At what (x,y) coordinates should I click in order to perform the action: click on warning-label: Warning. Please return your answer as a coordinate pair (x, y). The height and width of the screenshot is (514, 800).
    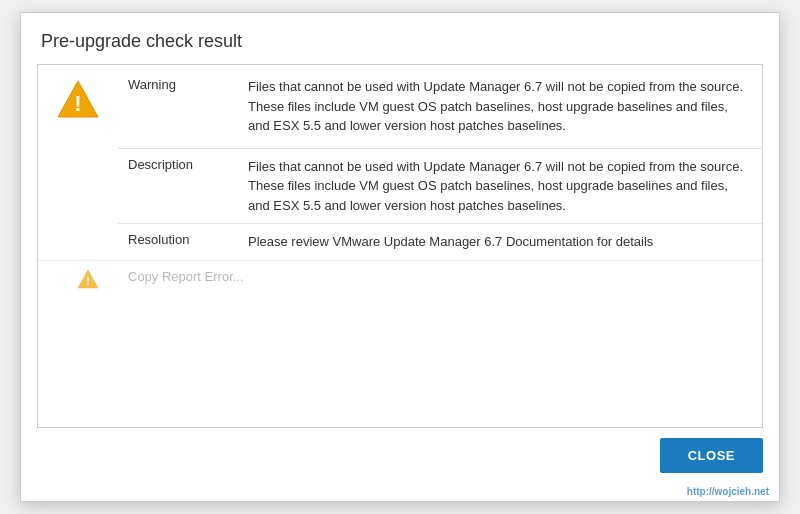
    Looking at the image, I should click on (178, 106).